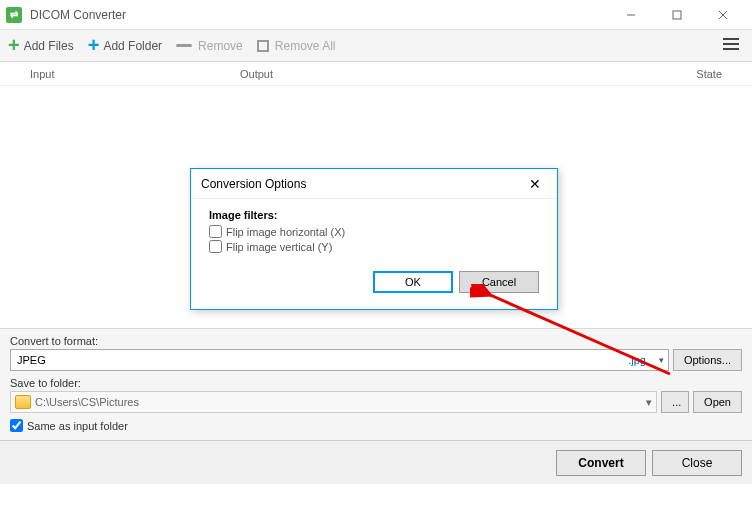  Describe the element at coordinates (286, 232) in the screenshot. I see `flip-horizontal-label: Flip image horizontal (X)` at that location.